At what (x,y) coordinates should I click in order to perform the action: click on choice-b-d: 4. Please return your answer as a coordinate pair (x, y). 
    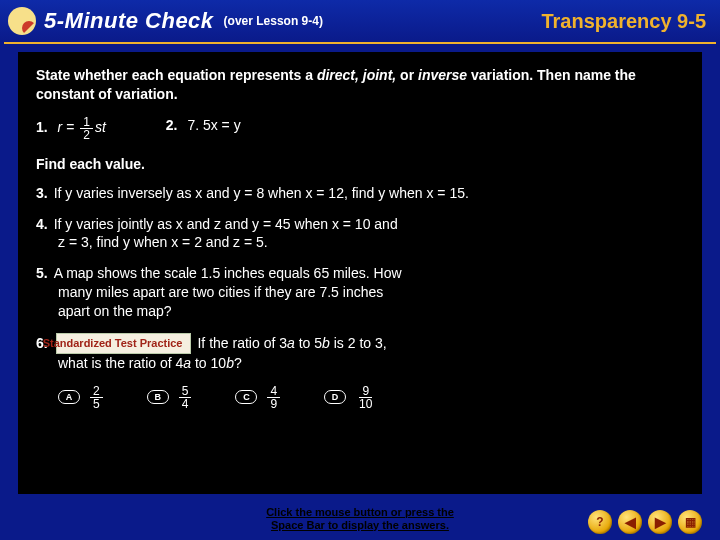
    Looking at the image, I should click on (186, 404).